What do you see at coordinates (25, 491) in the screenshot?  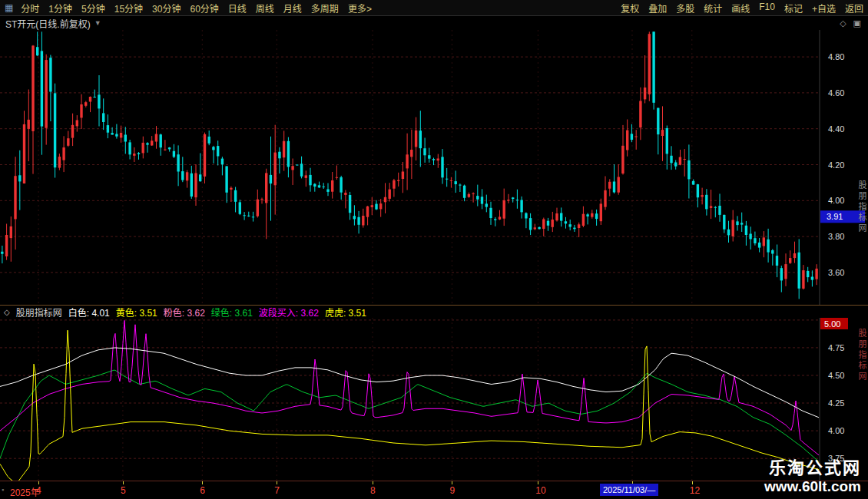 I see `year-label: 2025年` at bounding box center [25, 491].